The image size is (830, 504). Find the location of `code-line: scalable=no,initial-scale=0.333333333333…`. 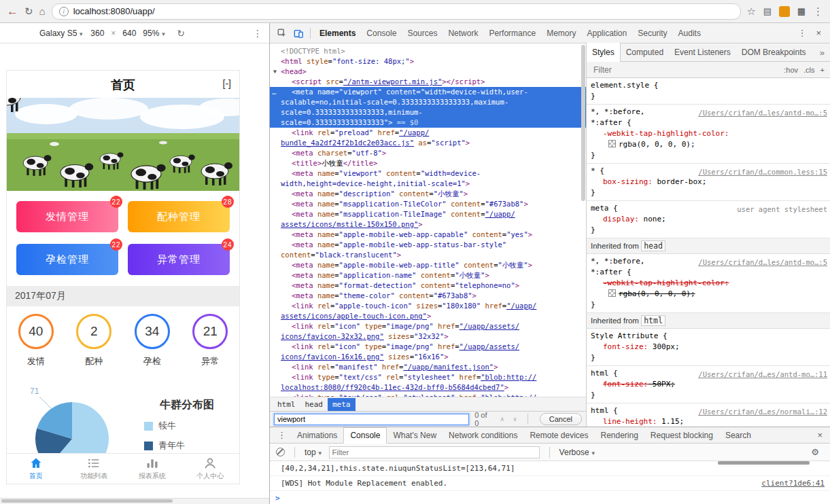

code-line: scalable=no,initial-scale=0.333333333333… is located at coordinates (428, 102).